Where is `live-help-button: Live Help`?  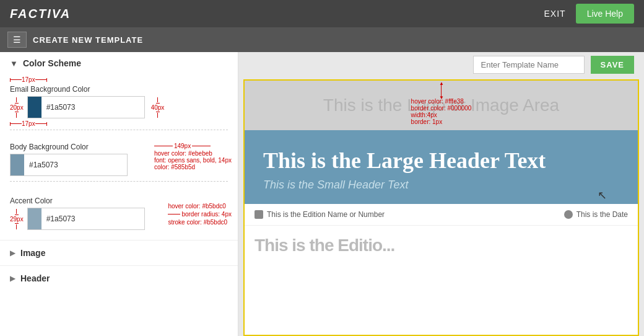
live-help-button: Live Help is located at coordinates (605, 14).